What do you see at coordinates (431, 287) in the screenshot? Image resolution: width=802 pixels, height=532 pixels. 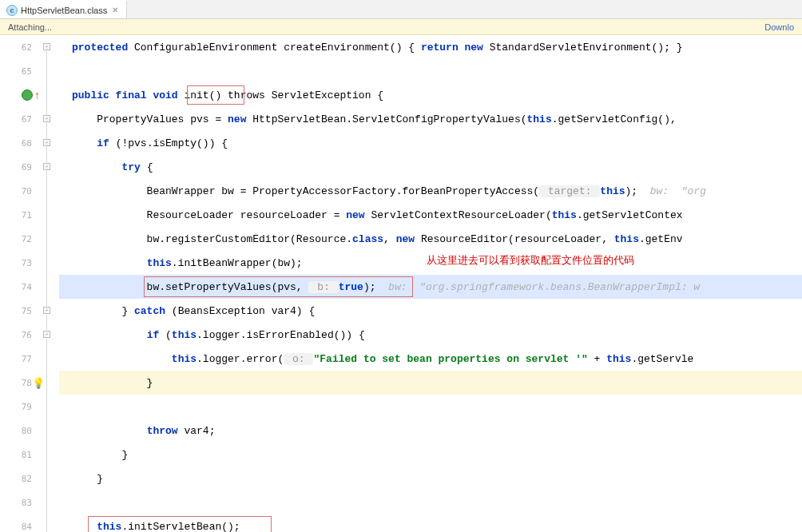 I see `code-line: bw.setPropertyValues(pvs, b: true); bw: …` at bounding box center [431, 287].